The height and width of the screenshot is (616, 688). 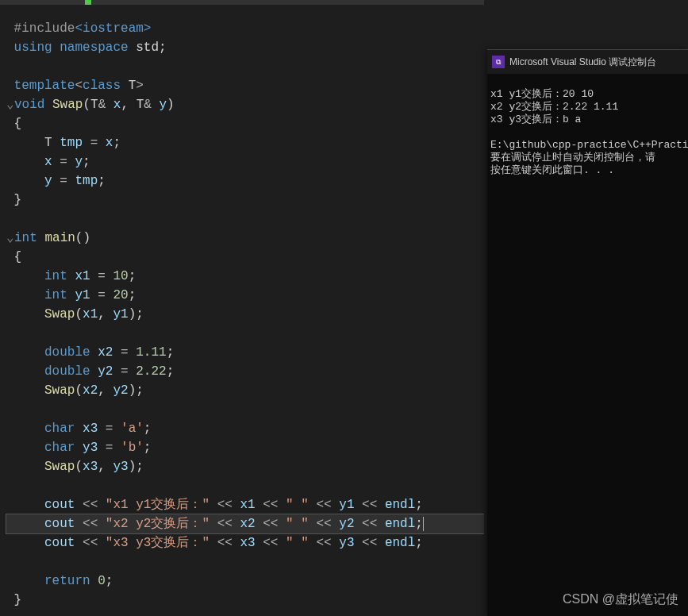 What do you see at coordinates (536, 119) in the screenshot?
I see `console-line: x3 y3交换后：b a` at bounding box center [536, 119].